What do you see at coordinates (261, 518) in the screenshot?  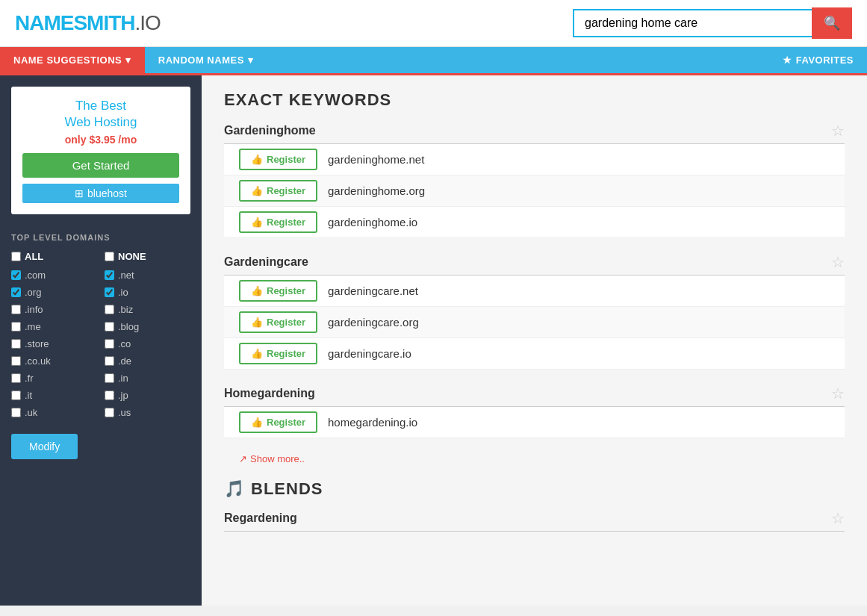 I see `keyword-name: Regardening` at bounding box center [261, 518].